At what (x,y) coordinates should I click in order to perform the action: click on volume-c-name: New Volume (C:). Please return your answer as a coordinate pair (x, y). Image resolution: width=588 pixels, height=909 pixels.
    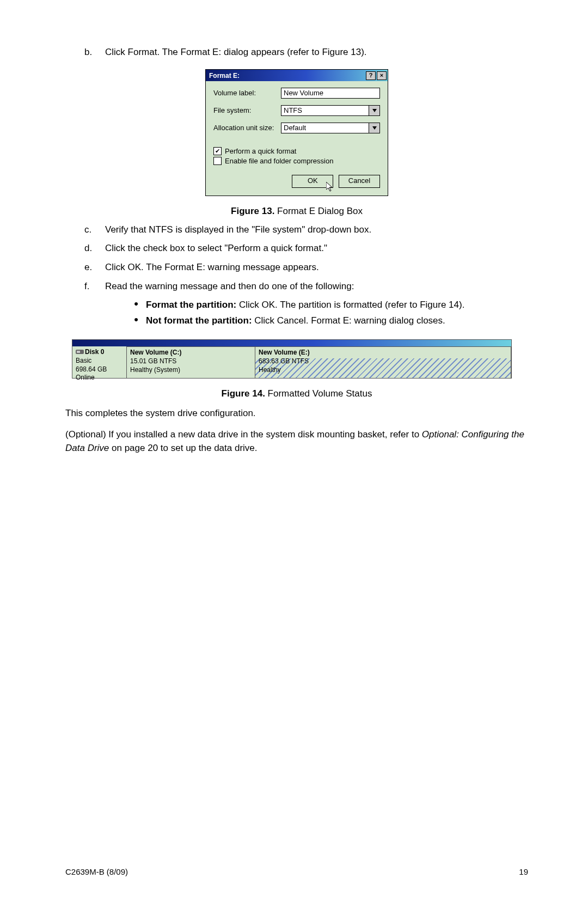
    Looking at the image, I should click on (156, 352).